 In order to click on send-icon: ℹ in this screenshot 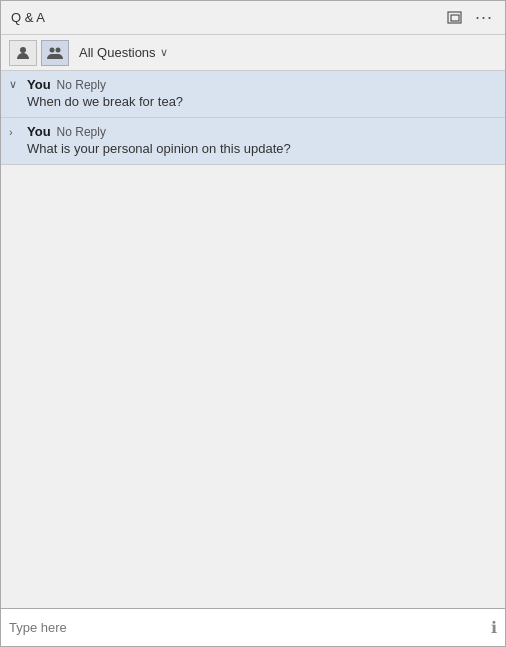, I will do `click(494, 628)`.